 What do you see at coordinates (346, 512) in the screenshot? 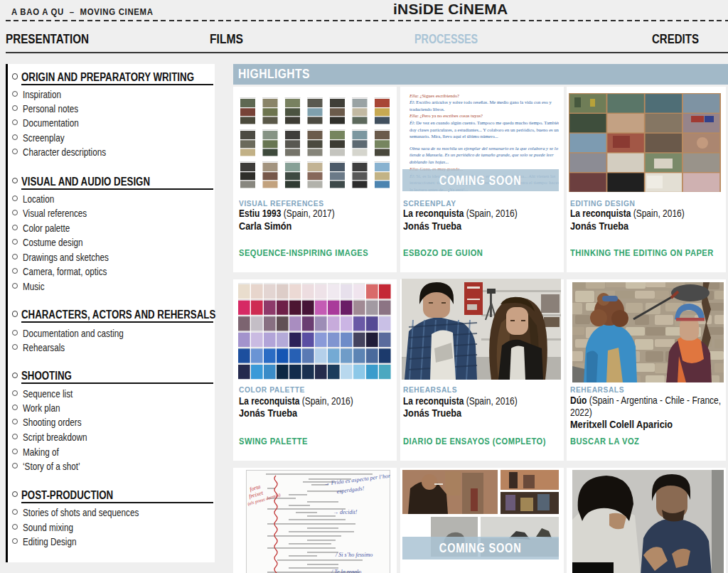
I see `svg-text: → decidit!` at bounding box center [346, 512].